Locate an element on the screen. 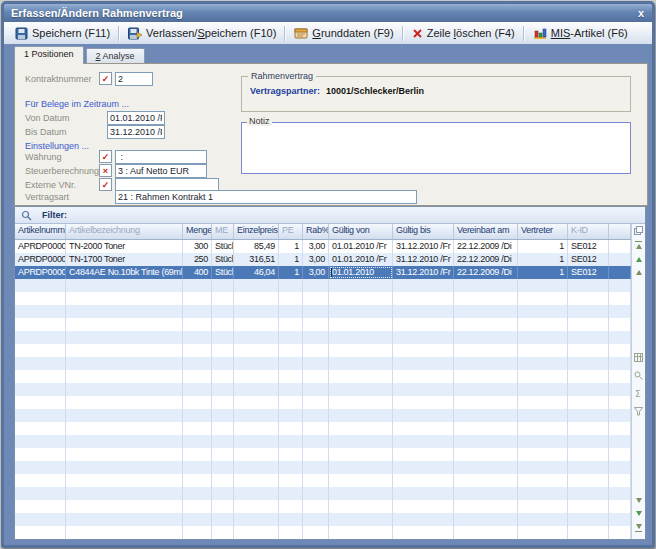 Image resolution: width=656 pixels, height=549 pixels. waehrung-input is located at coordinates (161, 157).